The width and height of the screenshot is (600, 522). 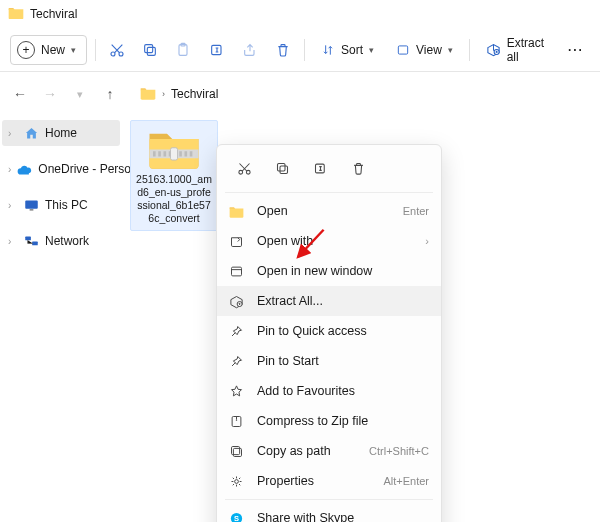 I want to click on extract-label: Extract all, so click(x=528, y=50).